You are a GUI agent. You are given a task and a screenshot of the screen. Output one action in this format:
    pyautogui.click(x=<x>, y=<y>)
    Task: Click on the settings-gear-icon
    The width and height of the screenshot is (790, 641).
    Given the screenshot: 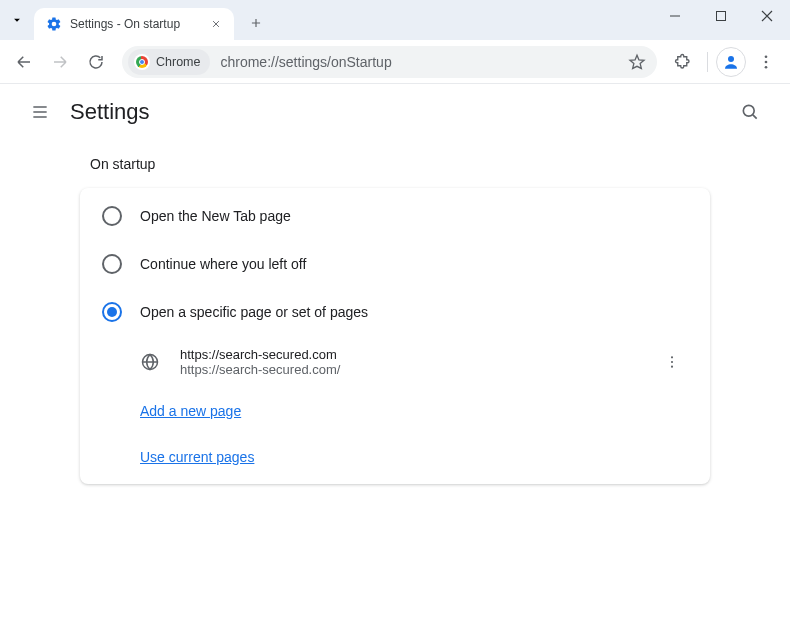 What is the action you would take?
    pyautogui.click(x=54, y=24)
    